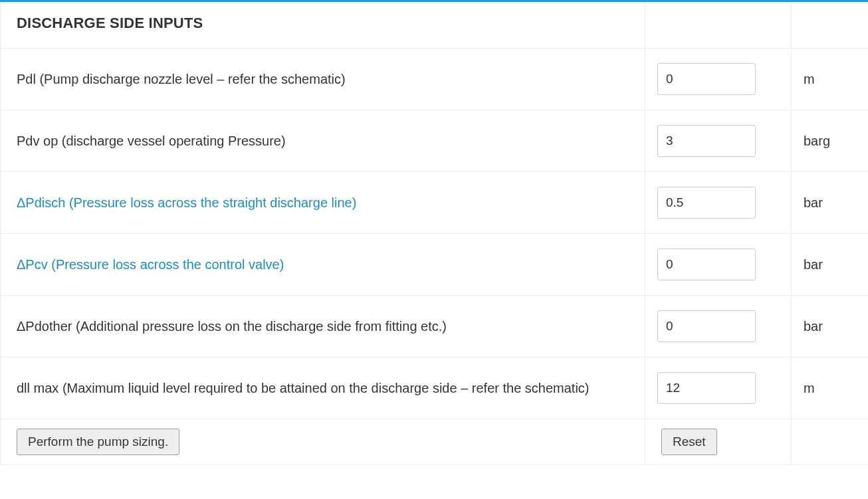 This screenshot has width=868, height=499. I want to click on input-pdl, so click(706, 79).